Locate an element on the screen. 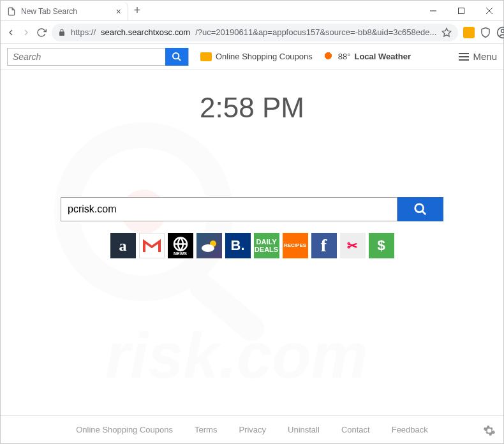  scissors-icon: ✂ is located at coordinates (352, 246).